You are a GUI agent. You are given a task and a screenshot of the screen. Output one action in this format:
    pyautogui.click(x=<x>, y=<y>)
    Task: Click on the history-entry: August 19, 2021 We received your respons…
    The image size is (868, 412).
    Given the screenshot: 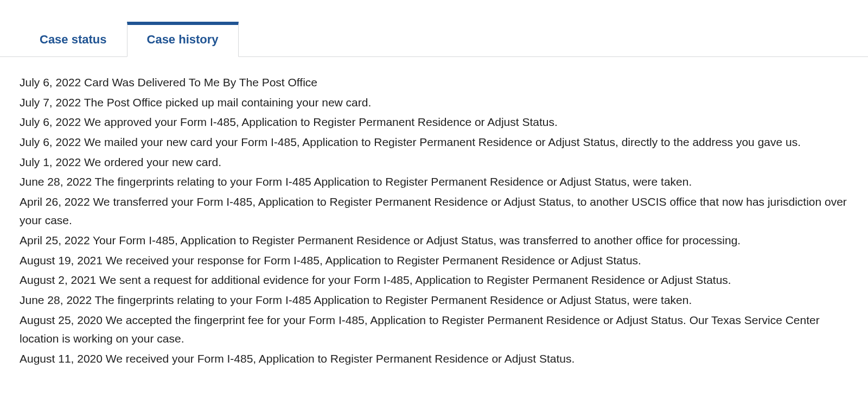 What is the action you would take?
    pyautogui.click(x=434, y=261)
    